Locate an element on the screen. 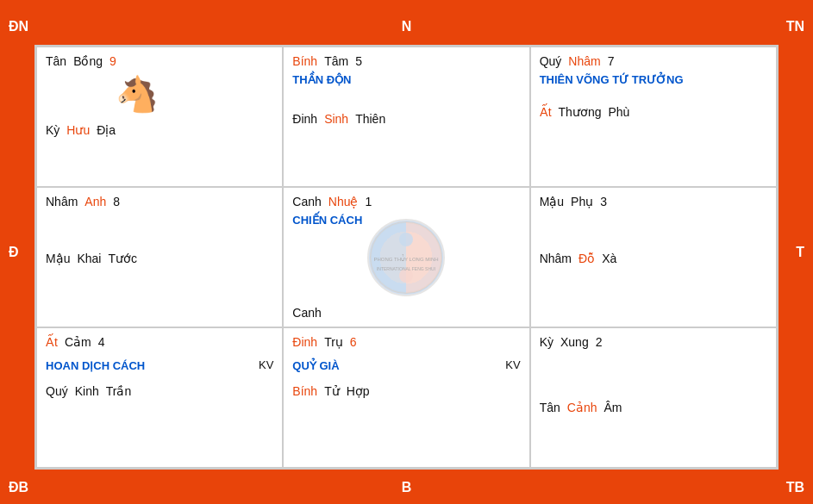 This screenshot has height=504, width=813. br-r1-2: 2 is located at coordinates (599, 342).